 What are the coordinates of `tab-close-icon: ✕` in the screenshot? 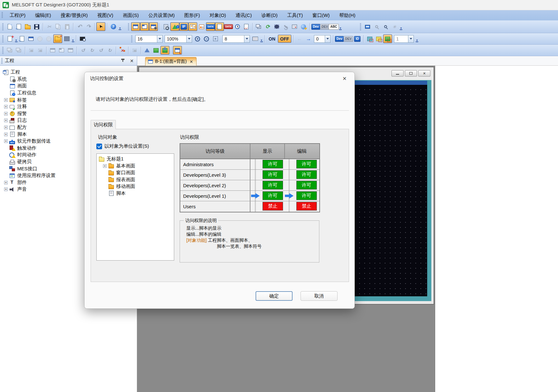 It's located at (191, 62).